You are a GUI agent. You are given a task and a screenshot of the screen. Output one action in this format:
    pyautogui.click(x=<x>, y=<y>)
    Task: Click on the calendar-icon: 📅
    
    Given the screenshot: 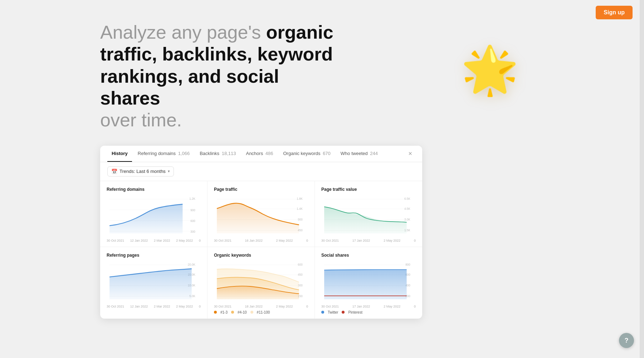 What is the action you would take?
    pyautogui.click(x=114, y=171)
    